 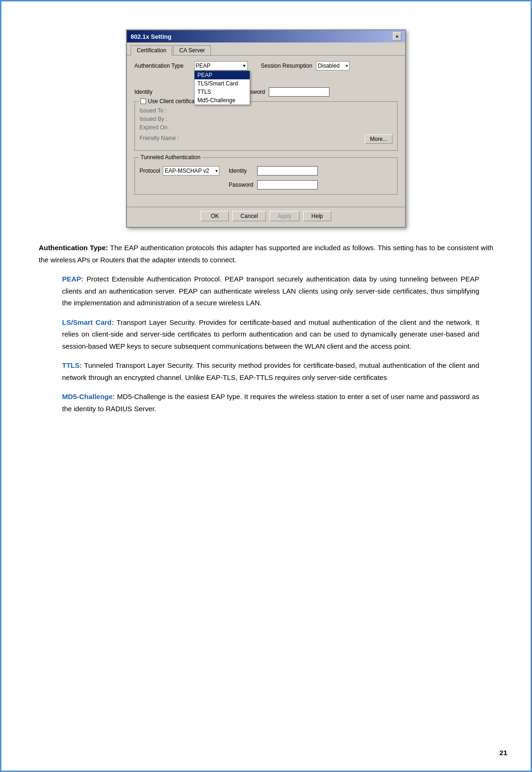 I want to click on peap-paragraph: PEAP: Protect Extensible Authentication …, so click(x=271, y=291).